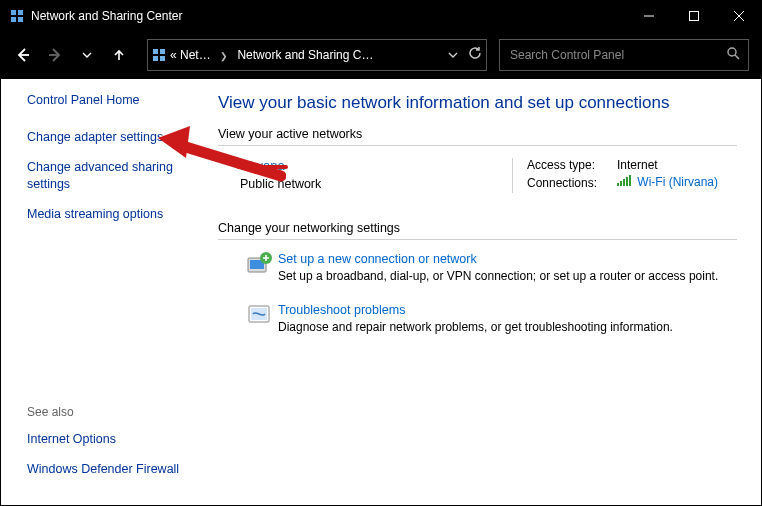 The width and height of the screenshot is (762, 506). What do you see at coordinates (572, 183) in the screenshot?
I see `connections-label: Connections:` at bounding box center [572, 183].